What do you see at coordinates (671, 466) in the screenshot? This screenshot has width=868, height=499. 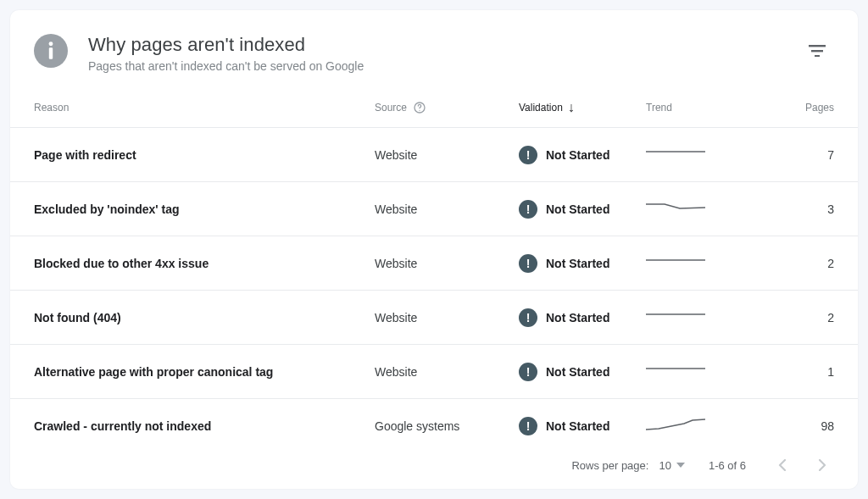 I see `rows-per-page-select: 10` at bounding box center [671, 466].